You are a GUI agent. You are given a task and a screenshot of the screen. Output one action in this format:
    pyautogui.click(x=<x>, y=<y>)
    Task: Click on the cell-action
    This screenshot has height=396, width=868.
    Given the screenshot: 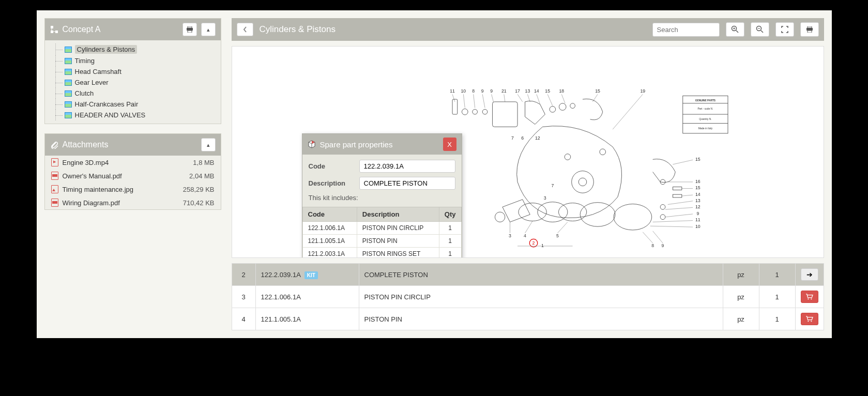 What is the action you would take?
    pyautogui.click(x=810, y=297)
    